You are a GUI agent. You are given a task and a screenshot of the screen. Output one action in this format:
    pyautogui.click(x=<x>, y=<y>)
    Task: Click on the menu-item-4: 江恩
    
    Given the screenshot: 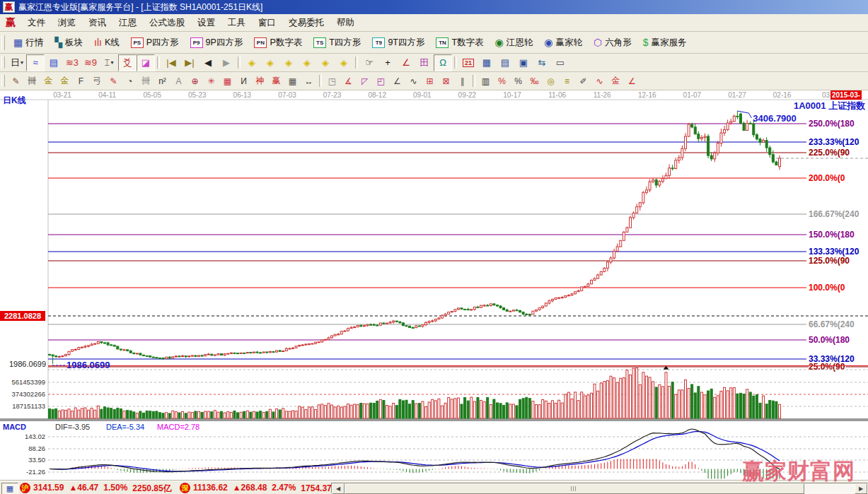 What is the action you would take?
    pyautogui.click(x=127, y=23)
    